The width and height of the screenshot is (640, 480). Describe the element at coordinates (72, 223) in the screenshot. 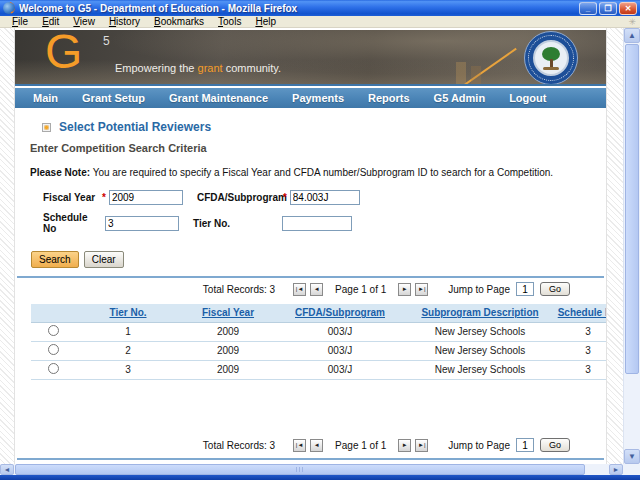

I see `schedule-no-label: Schedule No` at that location.